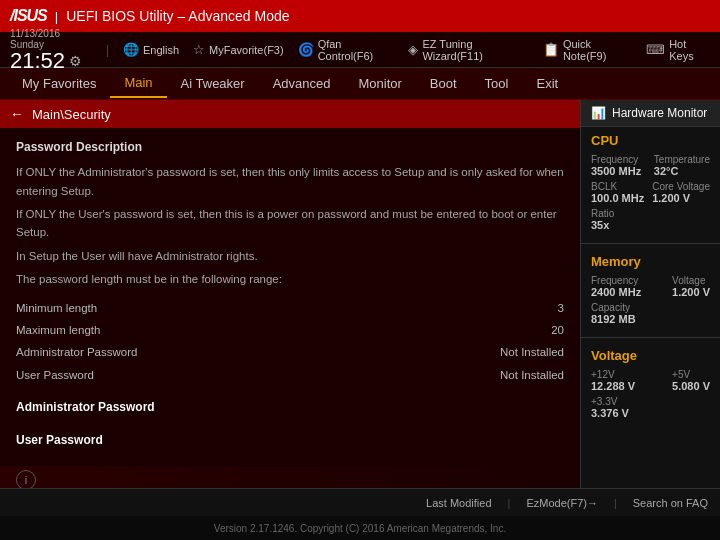  Describe the element at coordinates (346, 50) in the screenshot. I see `qfan-item: 🌀 Qfan Control(F6)` at that location.